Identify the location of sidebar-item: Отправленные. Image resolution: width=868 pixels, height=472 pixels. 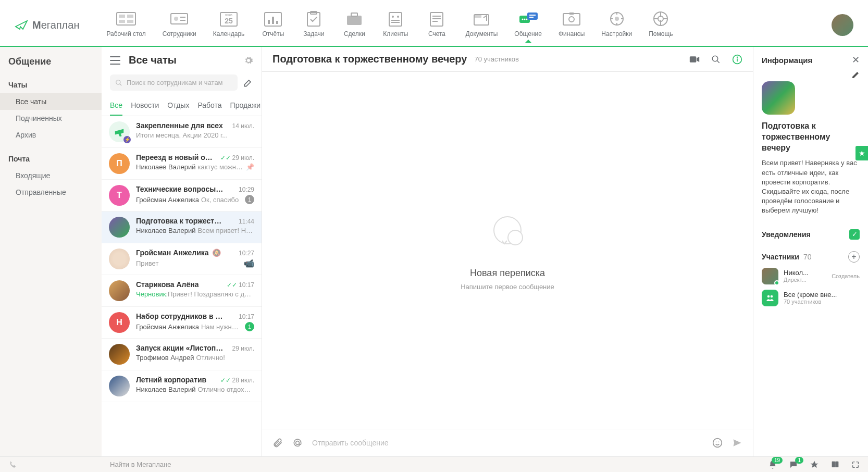
(51, 192).